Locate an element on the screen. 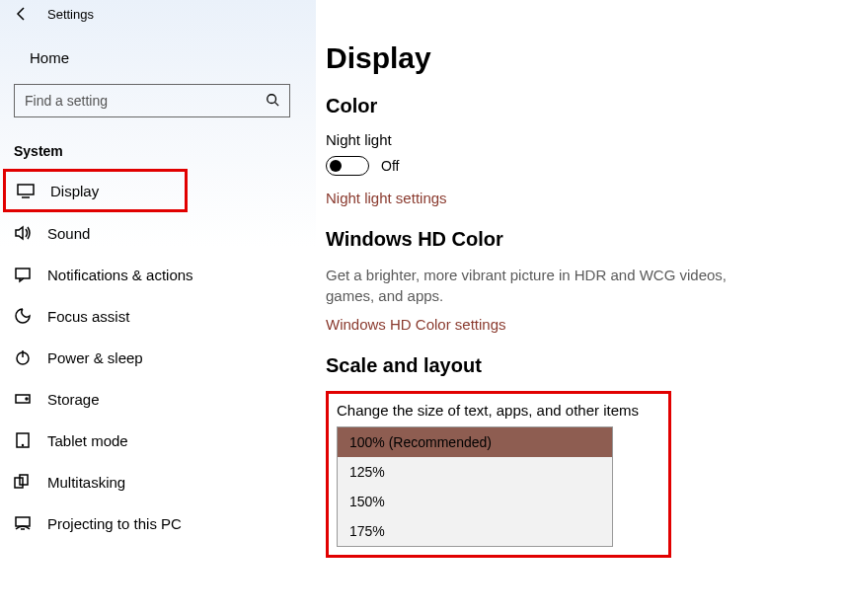  sidebar-item-sound: Sound is located at coordinates (158, 233).